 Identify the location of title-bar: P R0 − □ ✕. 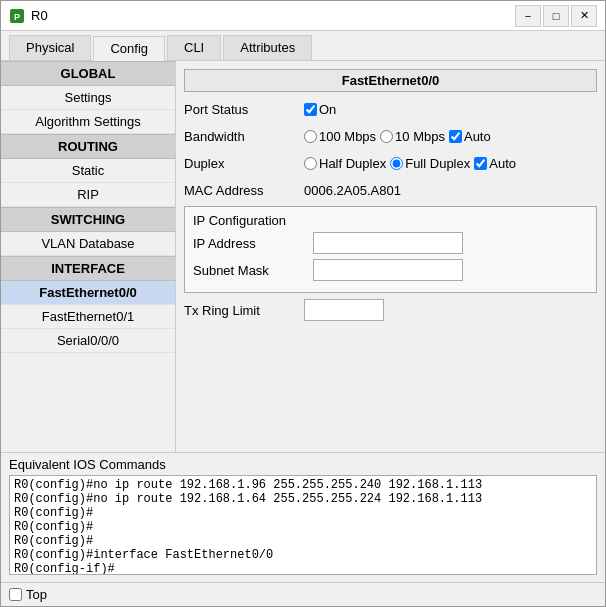
(303, 16).